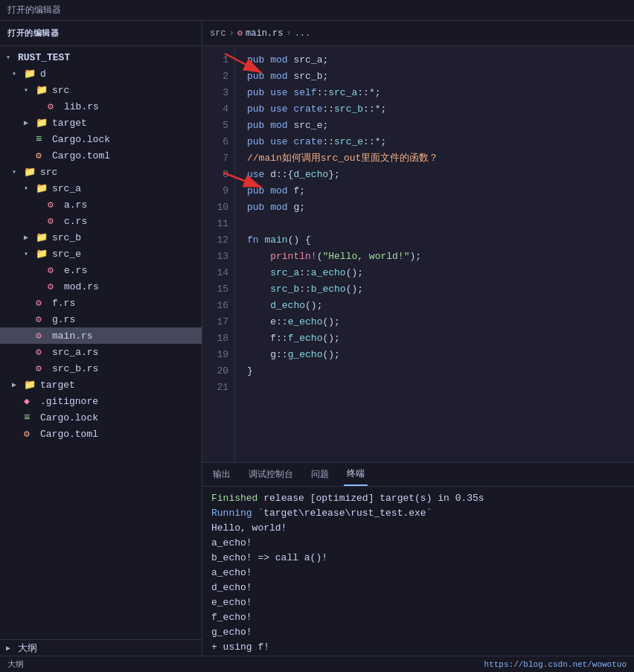 The height and width of the screenshot is (672, 634). I want to click on breadcrumb-filename: main.rs, so click(264, 33).